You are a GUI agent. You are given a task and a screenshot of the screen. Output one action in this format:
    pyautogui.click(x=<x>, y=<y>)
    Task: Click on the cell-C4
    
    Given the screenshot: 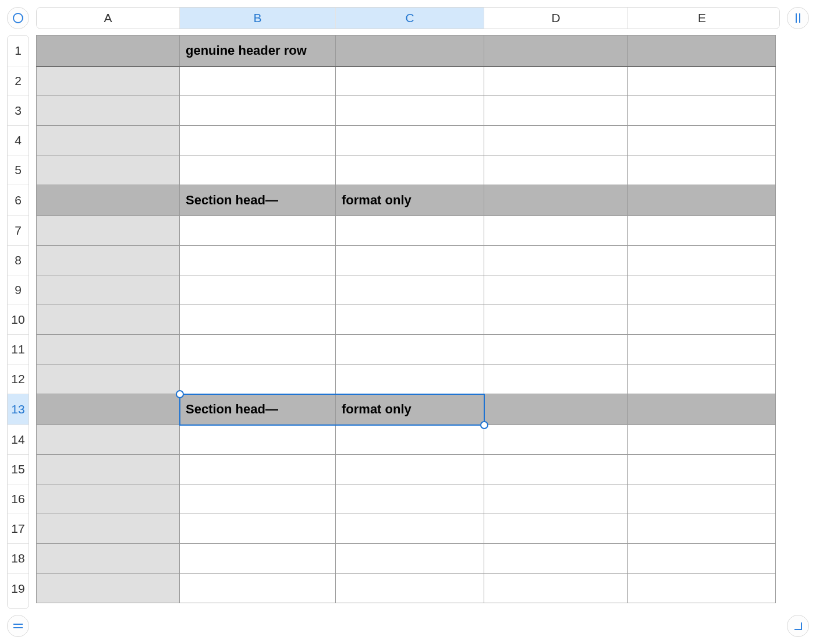 What is the action you would take?
    pyautogui.click(x=410, y=141)
    